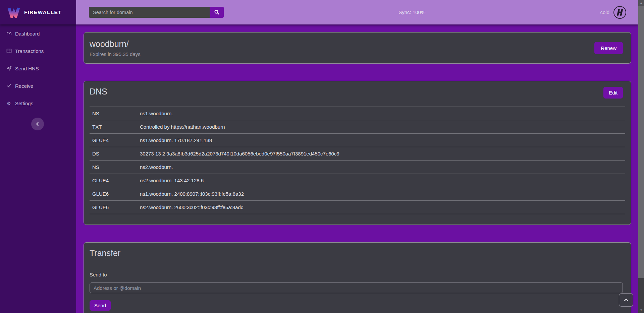 This screenshot has height=313, width=644. Describe the element at coordinates (38, 124) in the screenshot. I see `chevron-left-icon` at that location.